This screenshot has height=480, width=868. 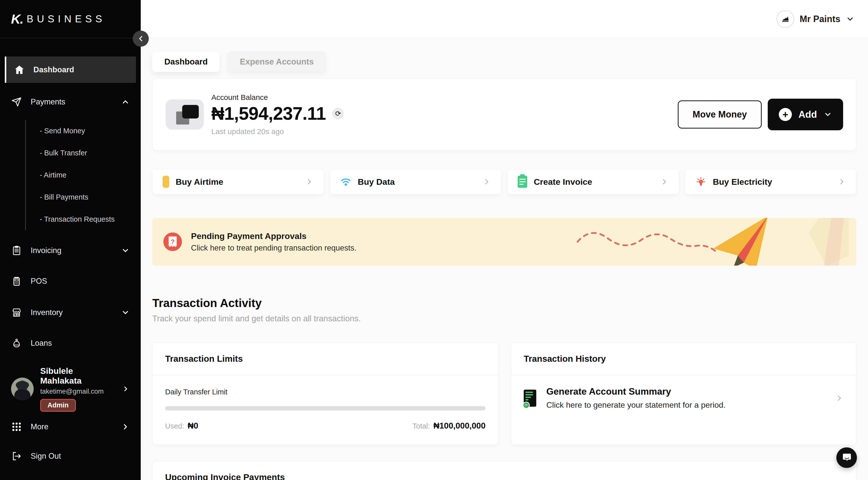 I want to click on buy-electricity-card: Buy Electricity, so click(x=771, y=182).